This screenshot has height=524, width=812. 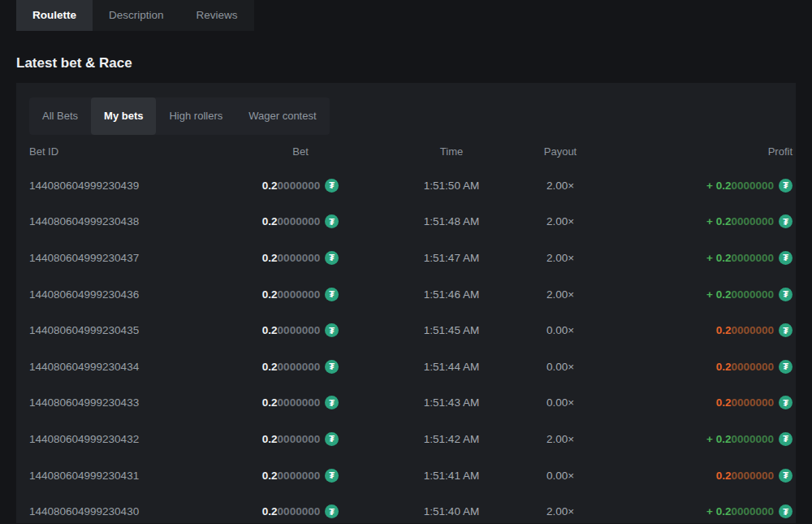 I want to click on filter-tab-my-bets: My bets, so click(x=123, y=116).